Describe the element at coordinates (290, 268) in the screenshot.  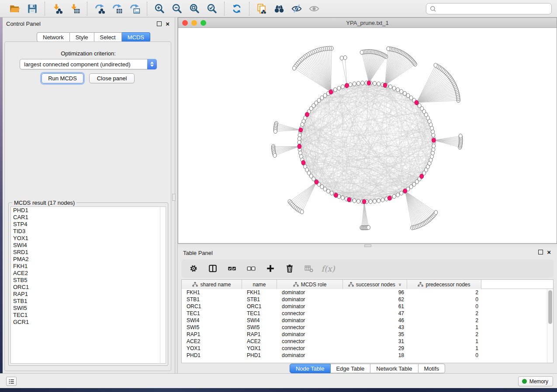
I see `delete-column-icon` at that location.